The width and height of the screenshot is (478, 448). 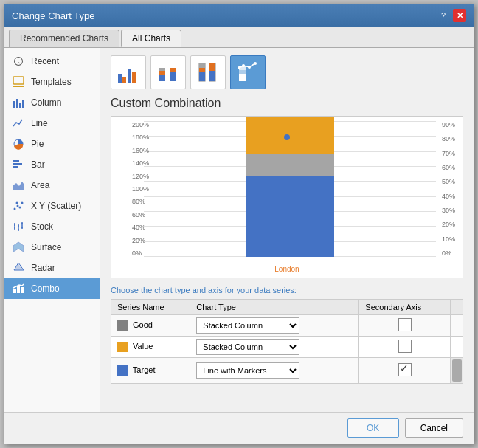 I want to click on table-row: Good Stacked Column Clustered Column Lin…, so click(x=288, y=326).